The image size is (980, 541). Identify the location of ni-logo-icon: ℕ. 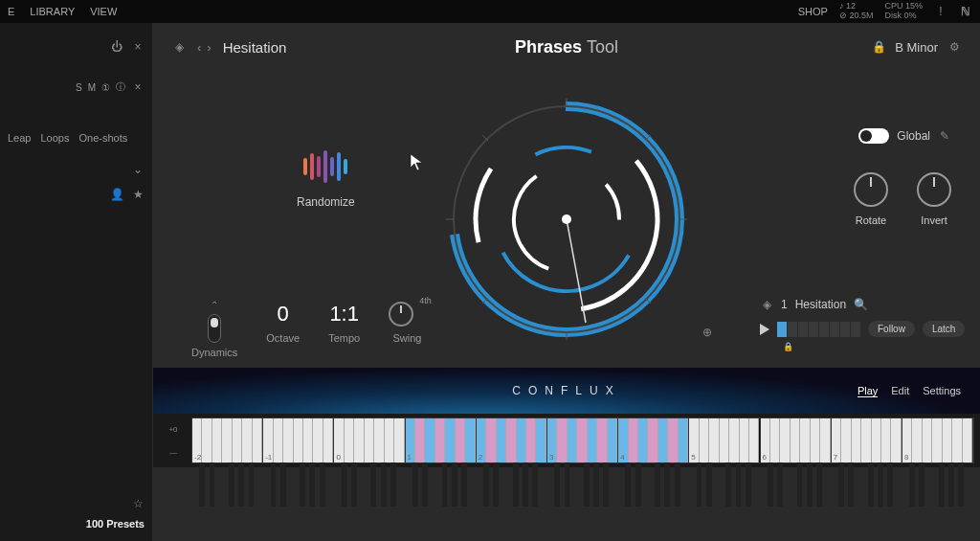
(966, 11).